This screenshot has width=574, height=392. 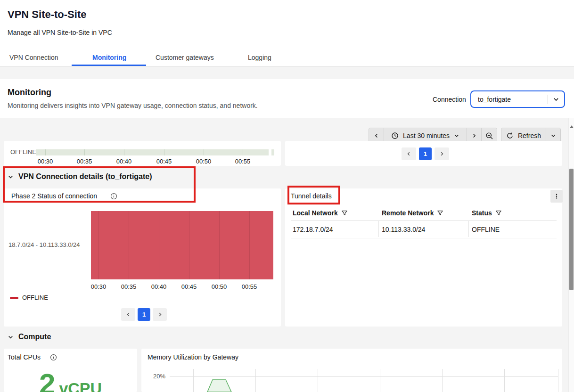 I want to click on memory-card-title: Memory Utilization by Gateway, so click(x=193, y=357).